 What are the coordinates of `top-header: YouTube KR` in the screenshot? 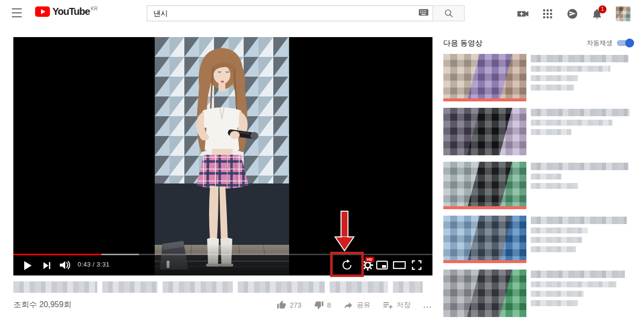 It's located at (322, 14).